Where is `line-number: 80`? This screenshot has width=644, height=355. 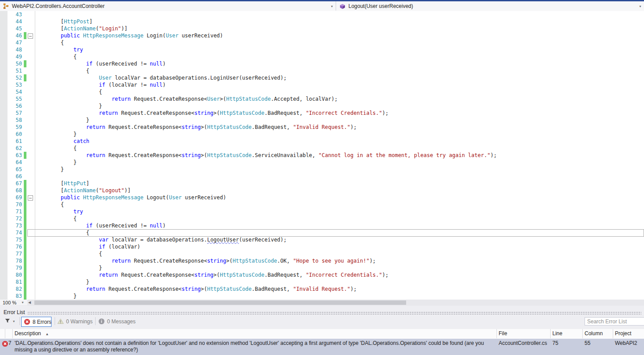
line-number: 80 is located at coordinates (15, 275).